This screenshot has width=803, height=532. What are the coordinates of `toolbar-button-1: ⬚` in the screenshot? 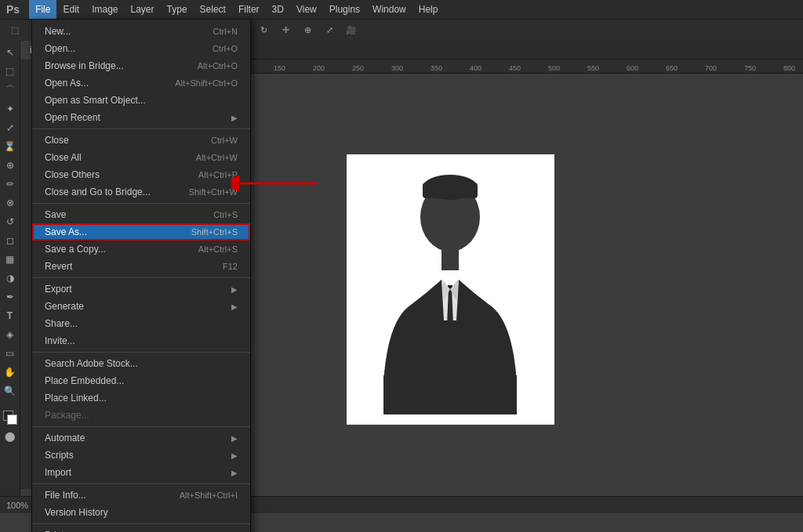 It's located at (15, 31).